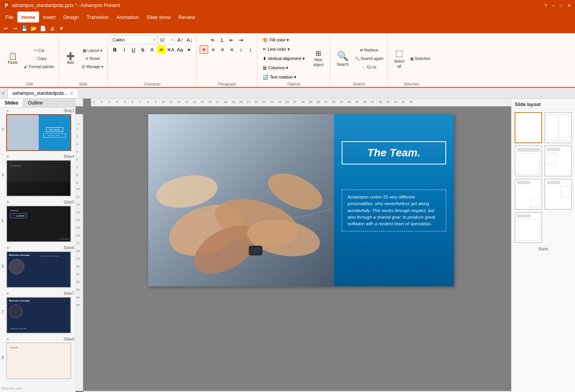  What do you see at coordinates (34, 28) in the screenshot?
I see `qa-open: 📂` at bounding box center [34, 28].